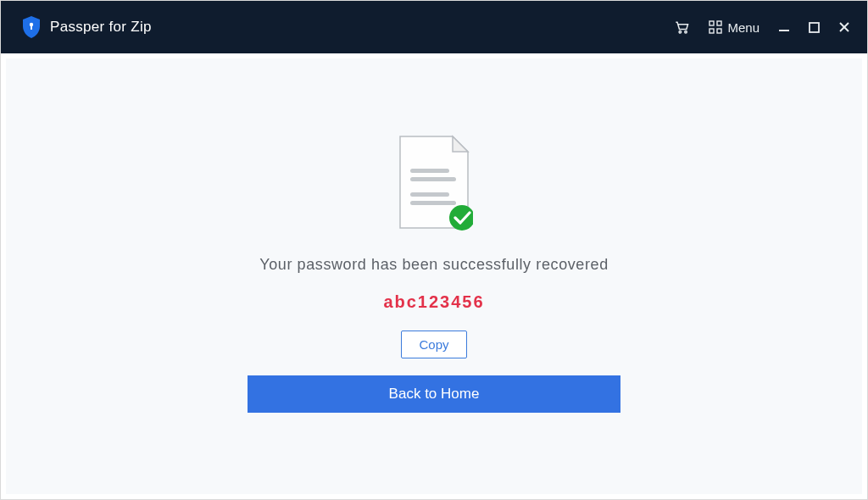  Describe the element at coordinates (814, 27) in the screenshot. I see `maximize-icon` at that location.